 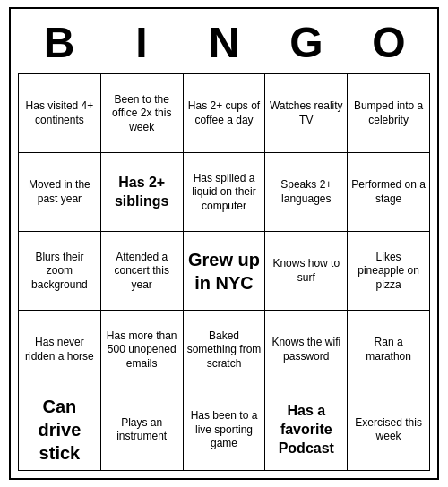 What do you see at coordinates (142, 430) in the screenshot?
I see `bingo-cell: Plays an instrument` at bounding box center [142, 430].